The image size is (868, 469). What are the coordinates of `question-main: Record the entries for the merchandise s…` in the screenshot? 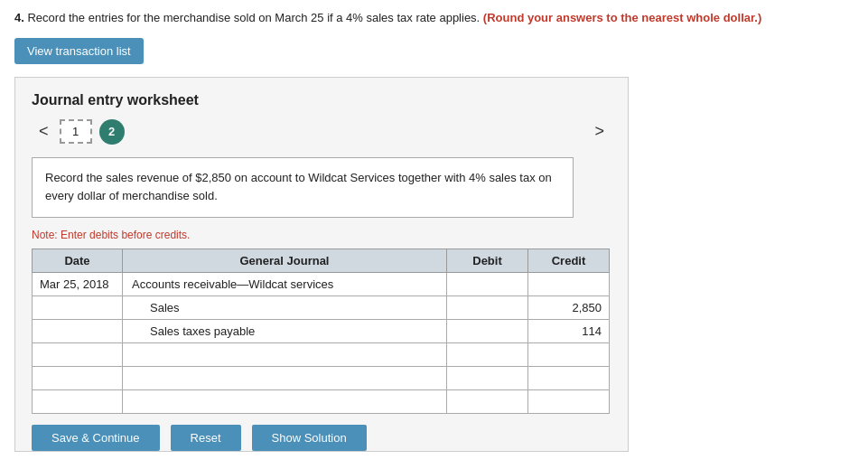 It's located at (255, 18).